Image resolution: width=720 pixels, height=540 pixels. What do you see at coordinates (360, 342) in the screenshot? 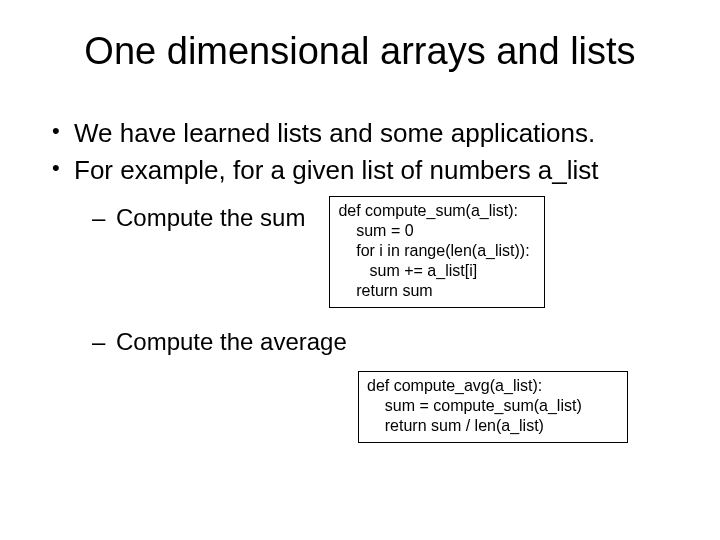
I see `sub-bullet-avg: Compute the average` at bounding box center [360, 342].